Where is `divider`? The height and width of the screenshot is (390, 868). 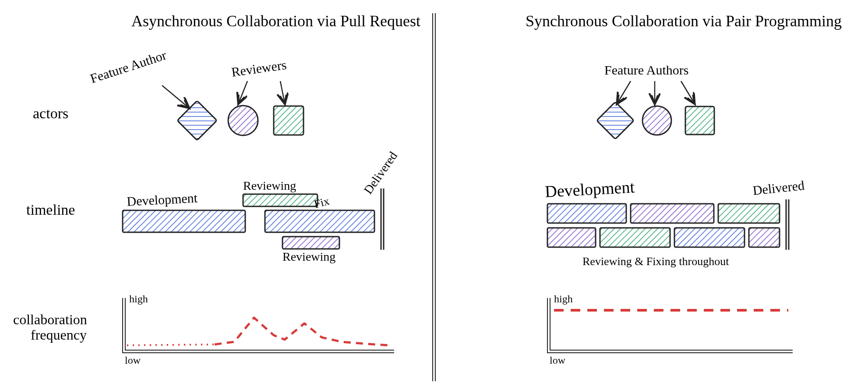 divider is located at coordinates (434, 197).